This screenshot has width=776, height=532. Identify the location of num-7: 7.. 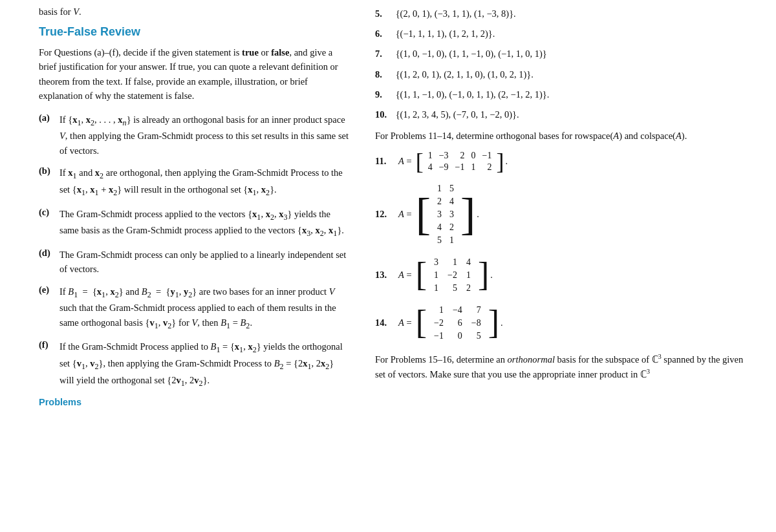
(384, 54).